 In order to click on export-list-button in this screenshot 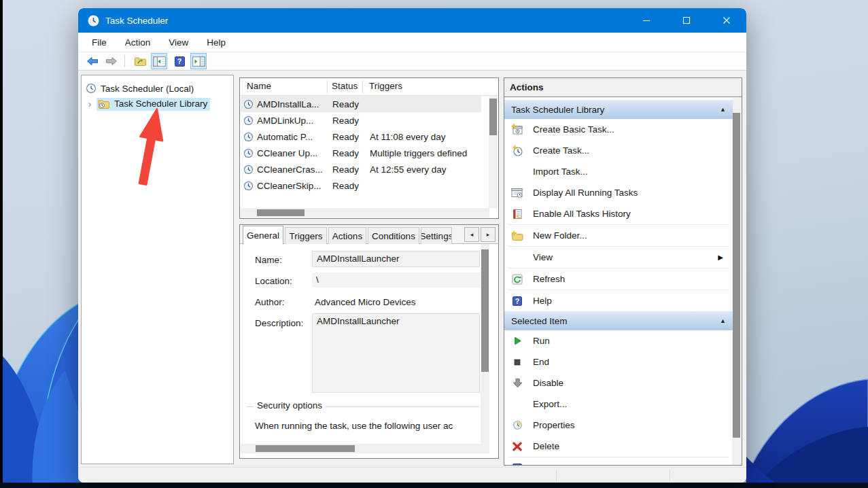, I will do `click(140, 61)`.